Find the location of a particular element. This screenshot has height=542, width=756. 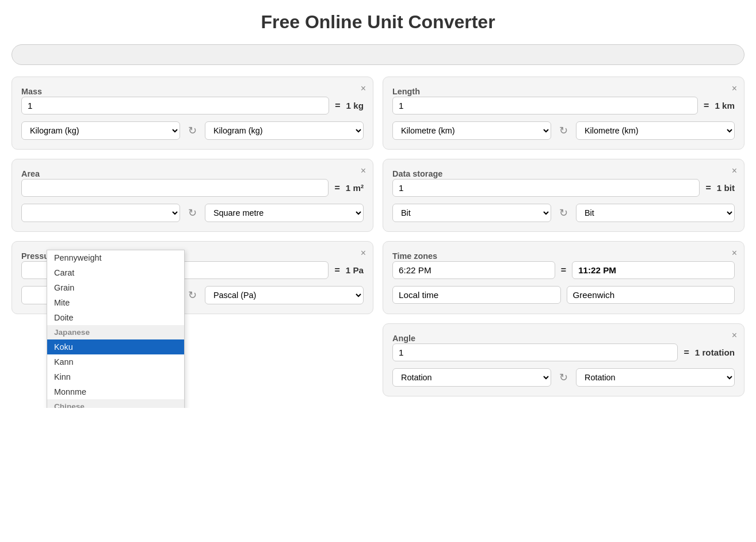

dropdown-item: Mite is located at coordinates (116, 303).